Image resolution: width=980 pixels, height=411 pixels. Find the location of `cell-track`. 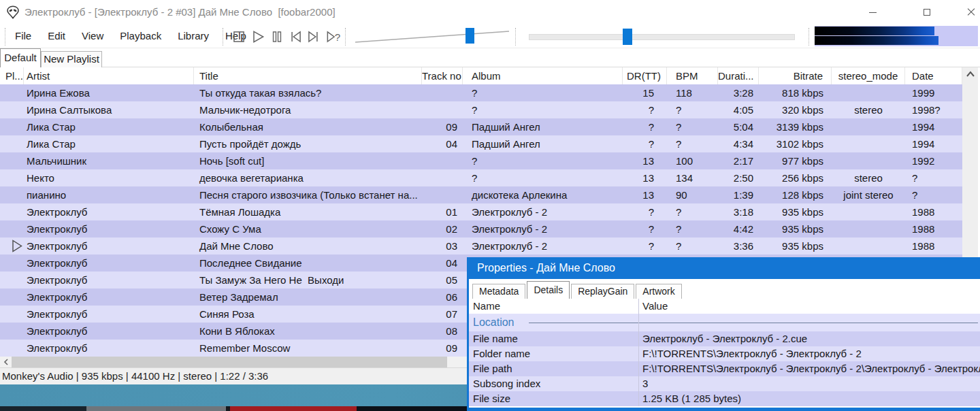

cell-track is located at coordinates (442, 195).